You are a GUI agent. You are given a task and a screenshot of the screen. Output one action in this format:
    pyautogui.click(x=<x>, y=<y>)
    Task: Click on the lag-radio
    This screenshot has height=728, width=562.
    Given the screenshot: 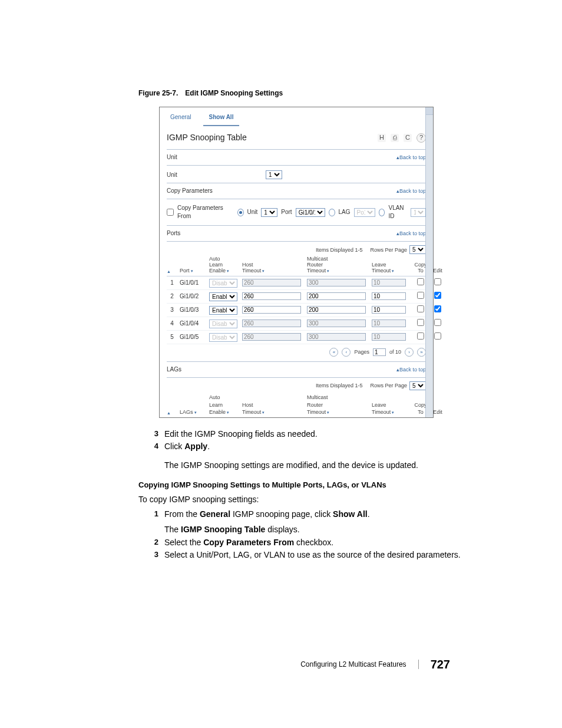 What is the action you would take?
    pyautogui.click(x=332, y=212)
    